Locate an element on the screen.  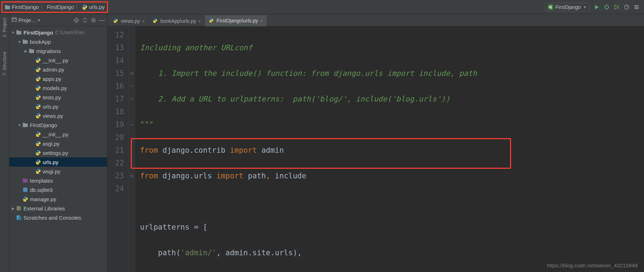
folder-icon is located at coordinates (7, 7).